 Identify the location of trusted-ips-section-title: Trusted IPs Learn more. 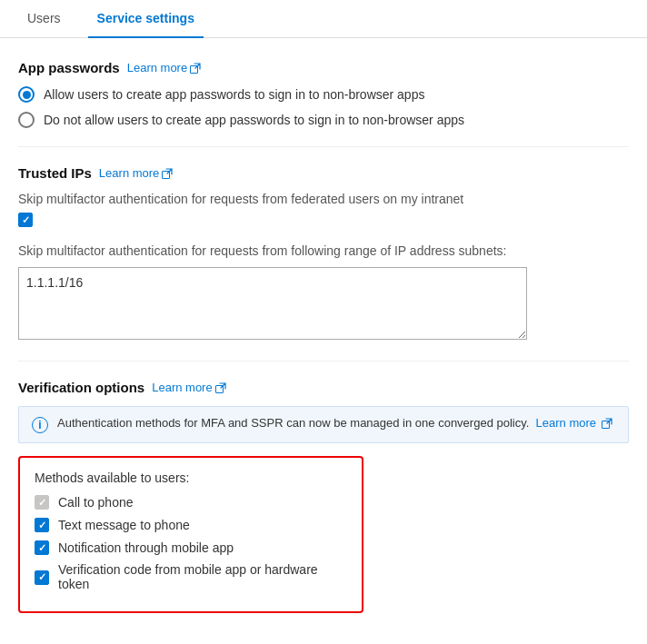
(324, 173).